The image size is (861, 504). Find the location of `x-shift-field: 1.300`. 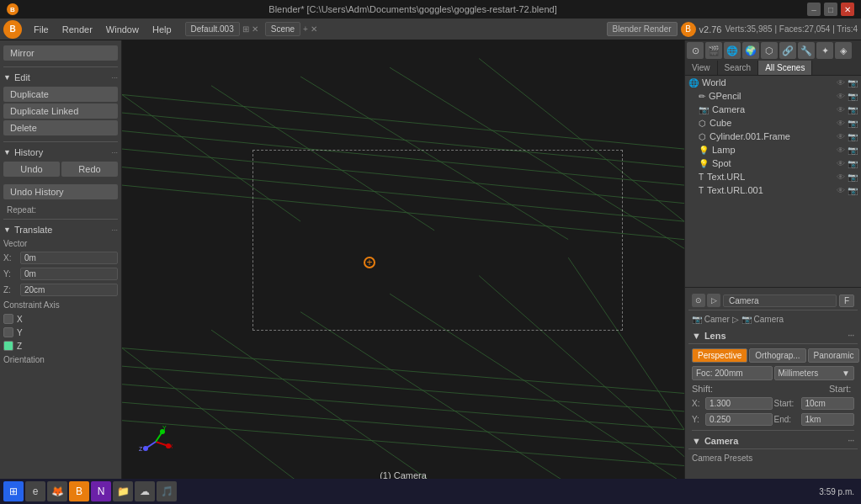

x-shift-field: 1.300 is located at coordinates (739, 404).